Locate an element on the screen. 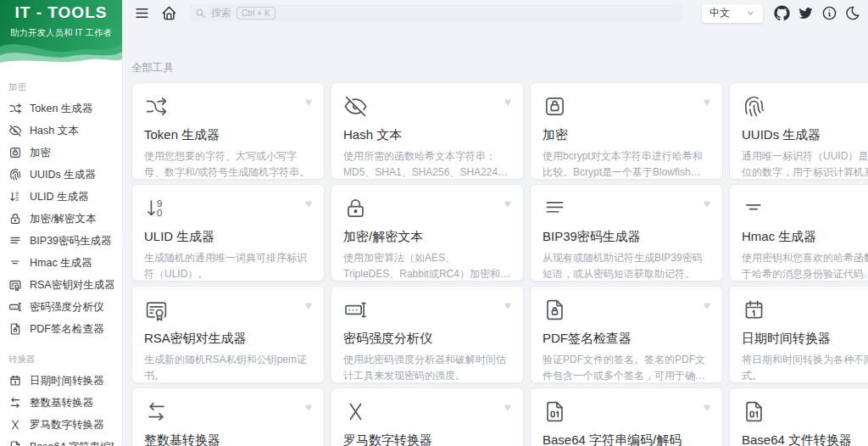 This screenshot has height=446, width=868. padlock-icon is located at coordinates (15, 219).